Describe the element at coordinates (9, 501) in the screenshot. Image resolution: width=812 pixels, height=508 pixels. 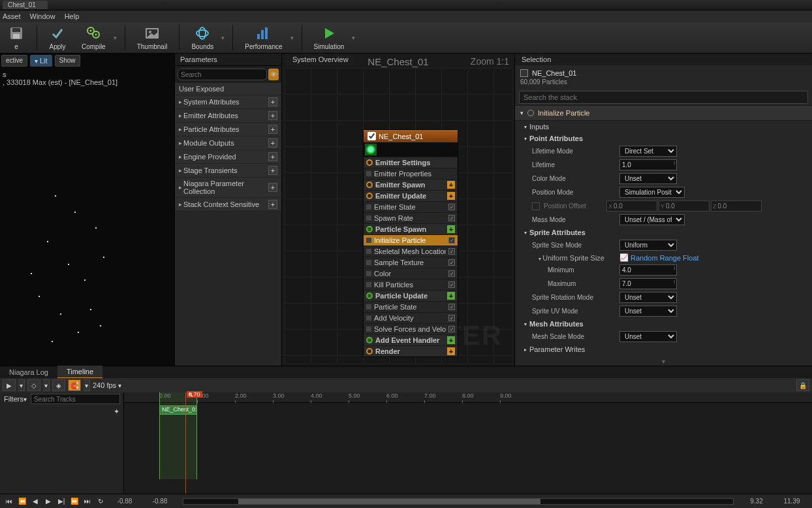
I see `to-start-button: ⏮` at that location.